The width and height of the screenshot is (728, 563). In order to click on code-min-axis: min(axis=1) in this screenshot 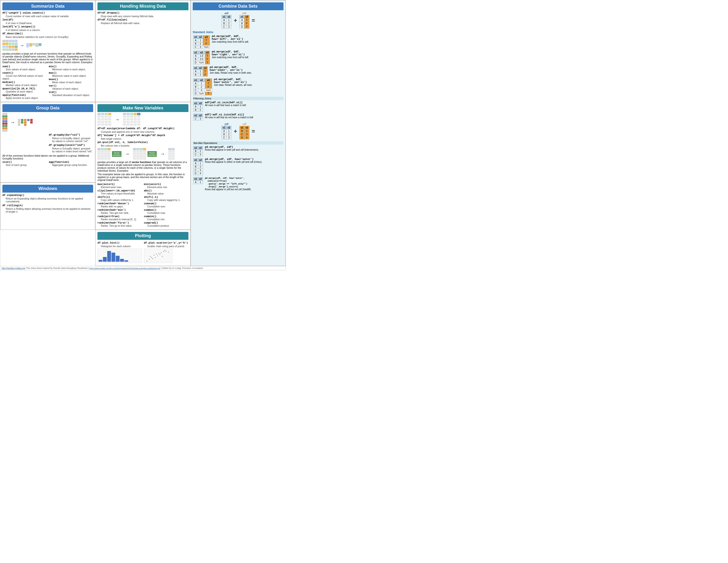, I will do `click(153, 184)`.